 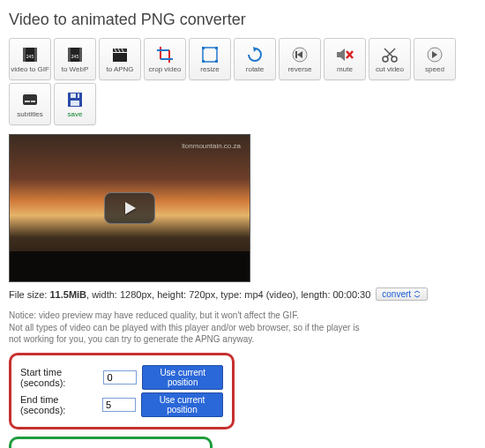 I want to click on tool-to-webp: 245 to WebP, so click(x=75, y=59).